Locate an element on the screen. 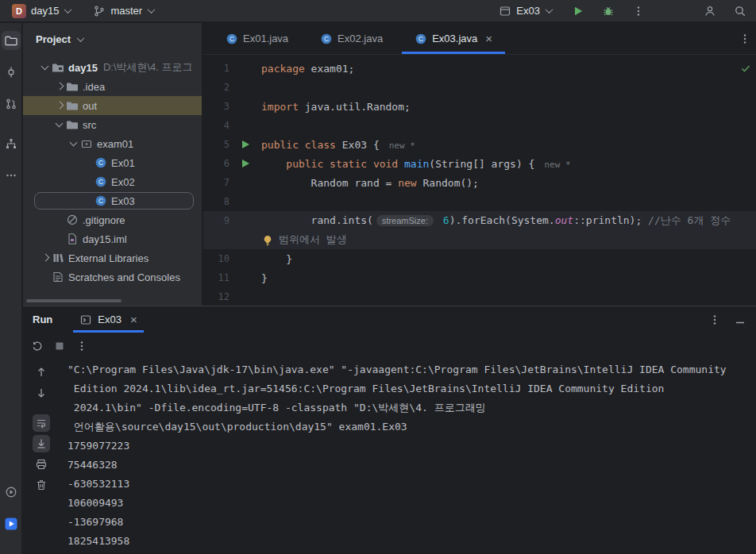  services-icon is located at coordinates (11, 492).